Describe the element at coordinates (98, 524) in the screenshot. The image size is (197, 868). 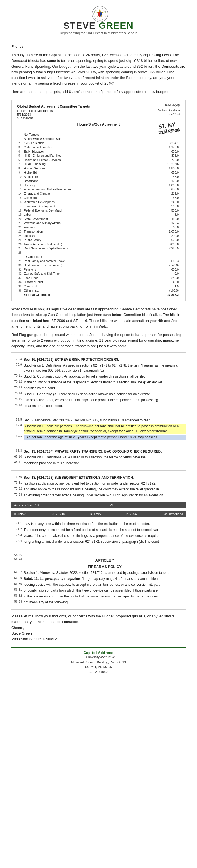
I see `leg-row: 74.1may take any time within the three m…` at that location.